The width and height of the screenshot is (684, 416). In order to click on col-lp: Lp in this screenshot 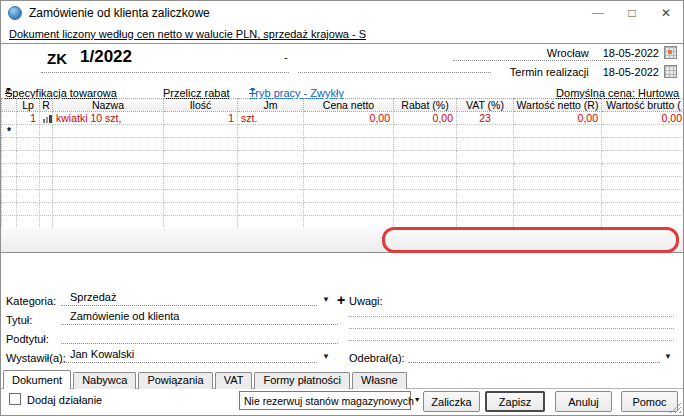, I will do `click(28, 106)`.